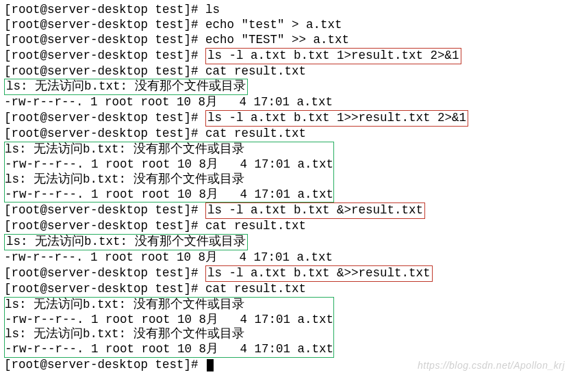  Describe the element at coordinates (333, 56) in the screenshot. I see `highlighted-cmd-red: ls -l a.txt b.txt 1>result.txt 2>&1` at that location.